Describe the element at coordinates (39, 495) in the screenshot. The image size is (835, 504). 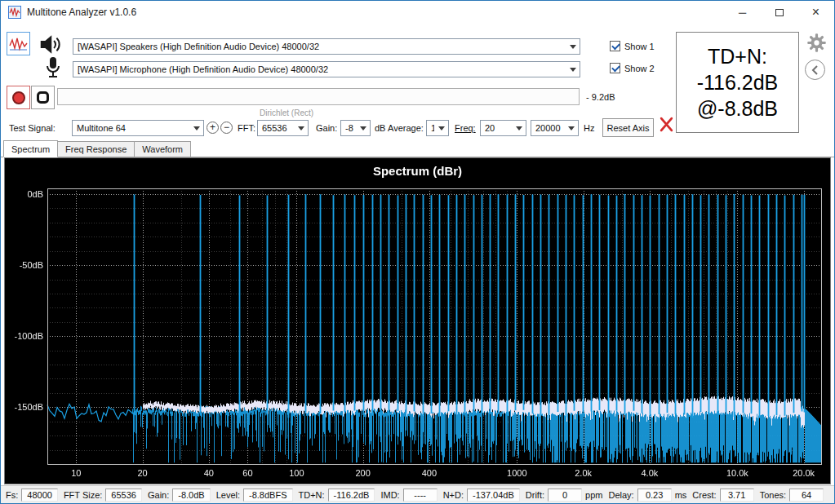
I see `status-value: 48000` at that location.